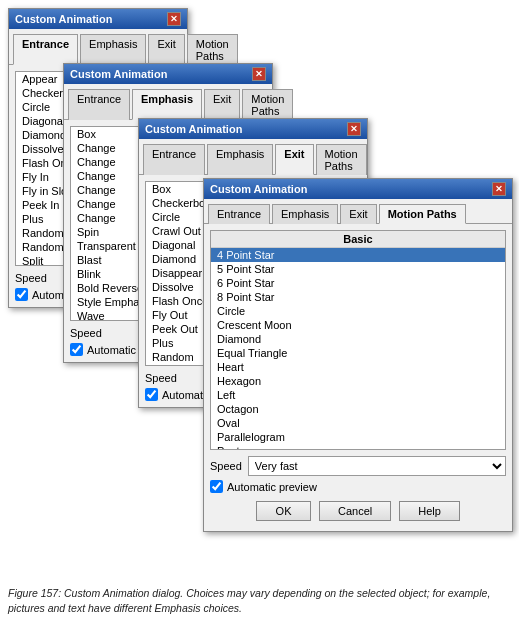 The width and height of the screenshot is (519, 640). Describe the element at coordinates (355, 511) in the screenshot. I see `cancel-button: Cancel` at that location.